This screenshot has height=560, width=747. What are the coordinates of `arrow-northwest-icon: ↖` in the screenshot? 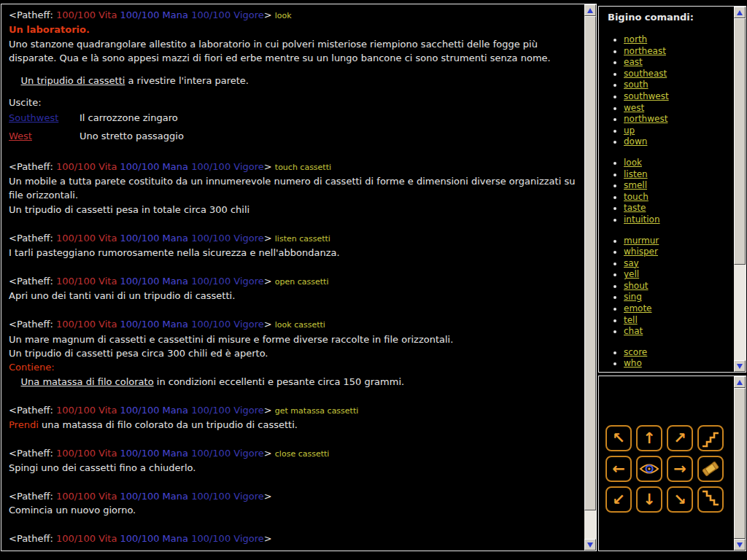 It's located at (619, 439).